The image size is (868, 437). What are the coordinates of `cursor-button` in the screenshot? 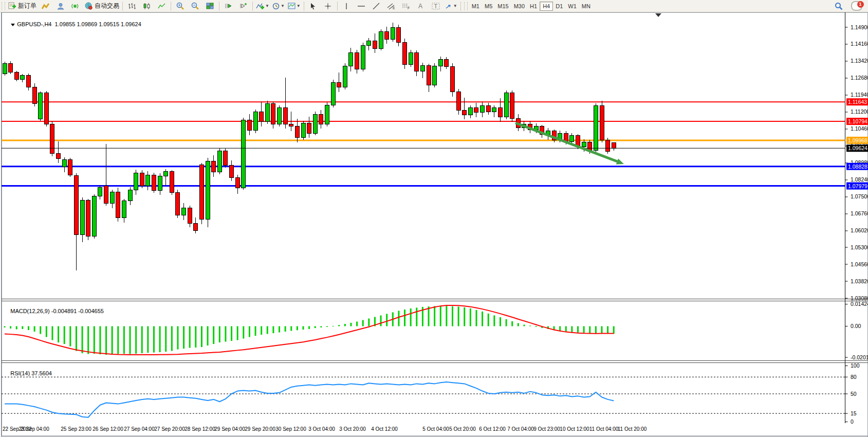 It's located at (313, 6).